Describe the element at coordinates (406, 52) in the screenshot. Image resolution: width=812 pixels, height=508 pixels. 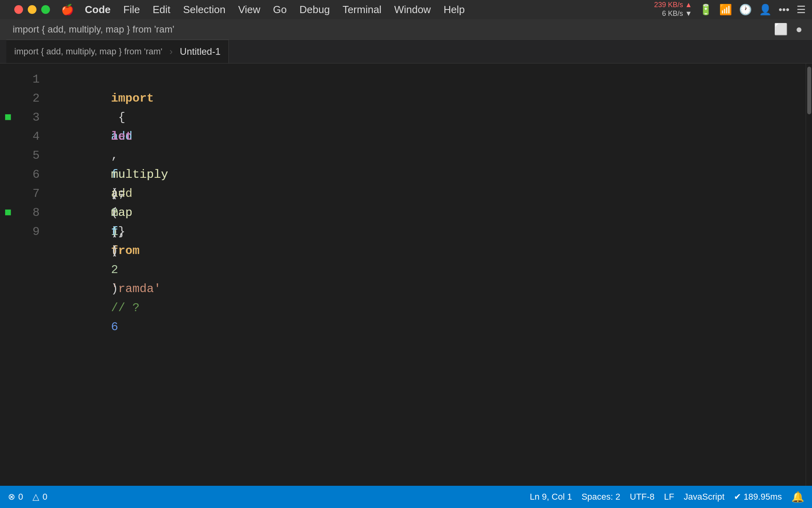
I see `tab-bar: import { add, multiply, map } from 'ram'…` at that location.